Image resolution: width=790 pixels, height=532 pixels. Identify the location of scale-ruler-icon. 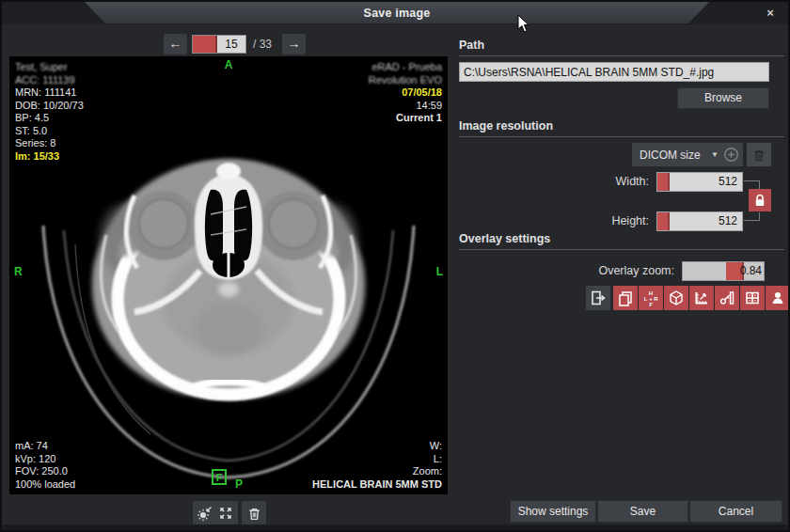
(702, 298).